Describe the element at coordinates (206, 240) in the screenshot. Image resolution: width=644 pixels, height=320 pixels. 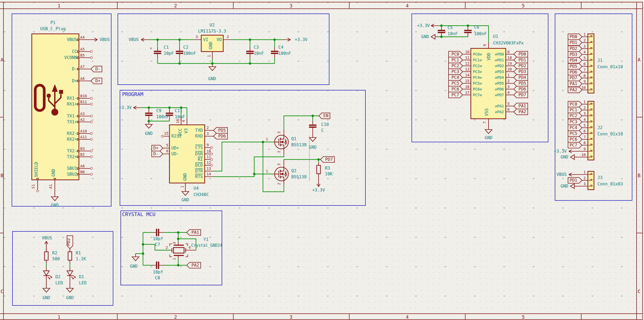
I see `y1-ref: Y1` at that location.